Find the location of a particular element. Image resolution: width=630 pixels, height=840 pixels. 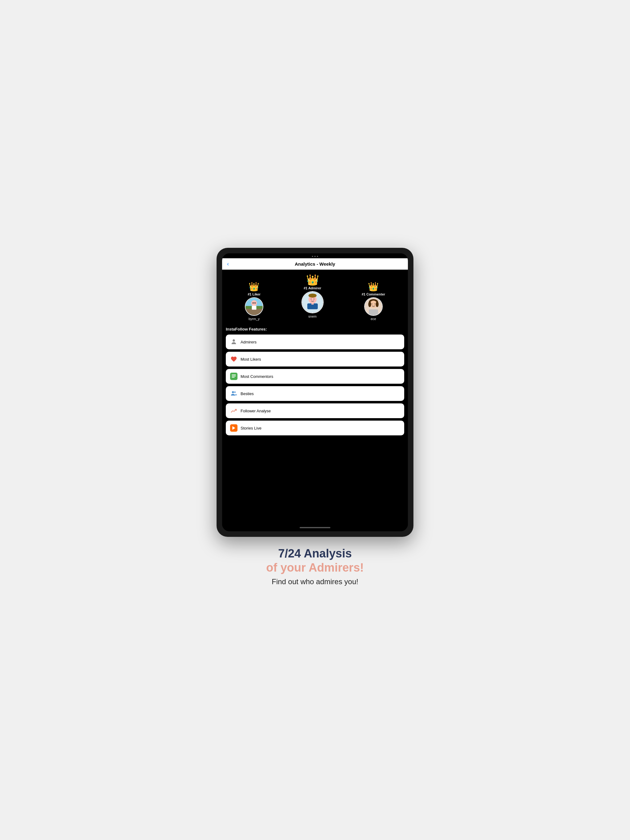

commentors-icon is located at coordinates (234, 376).